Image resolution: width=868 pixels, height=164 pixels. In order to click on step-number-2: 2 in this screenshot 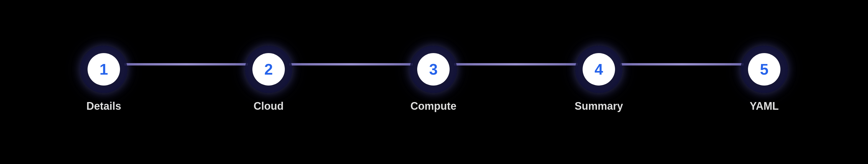, I will do `click(269, 70)`.